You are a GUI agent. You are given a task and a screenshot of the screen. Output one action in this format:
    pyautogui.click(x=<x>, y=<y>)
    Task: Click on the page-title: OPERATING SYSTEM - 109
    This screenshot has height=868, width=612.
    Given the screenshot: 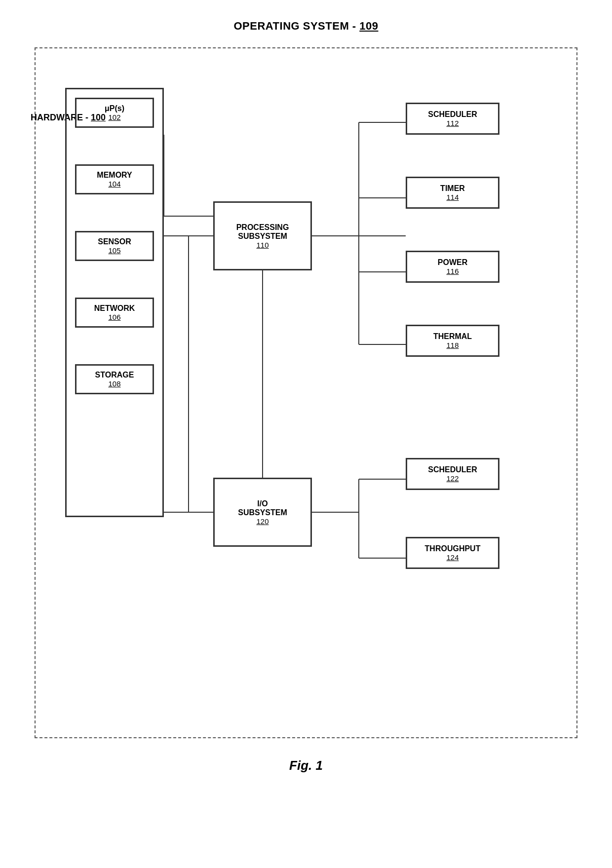 What is the action you would take?
    pyautogui.click(x=306, y=26)
    